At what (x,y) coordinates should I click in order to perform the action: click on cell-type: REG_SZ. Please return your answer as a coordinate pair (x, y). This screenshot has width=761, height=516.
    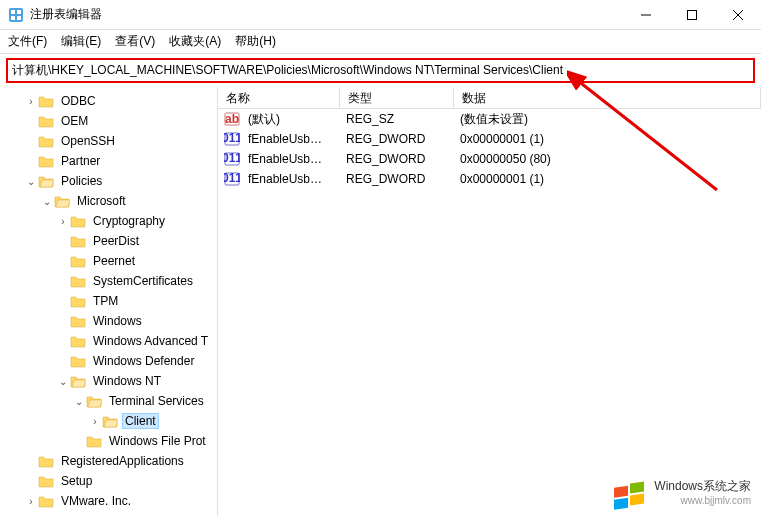
    Looking at the image, I should click on (395, 119).